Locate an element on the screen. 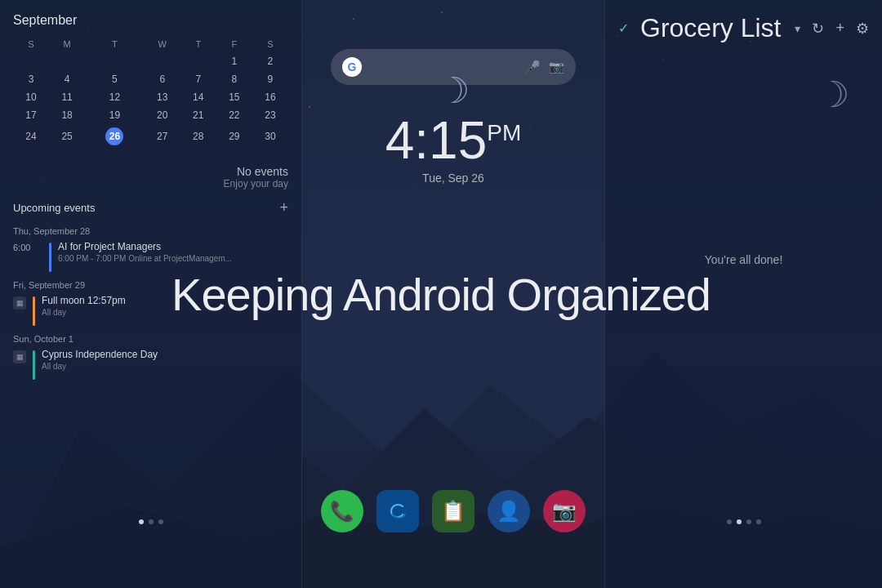 The width and height of the screenshot is (882, 588). settings-button: ⚙ is located at coordinates (862, 29).